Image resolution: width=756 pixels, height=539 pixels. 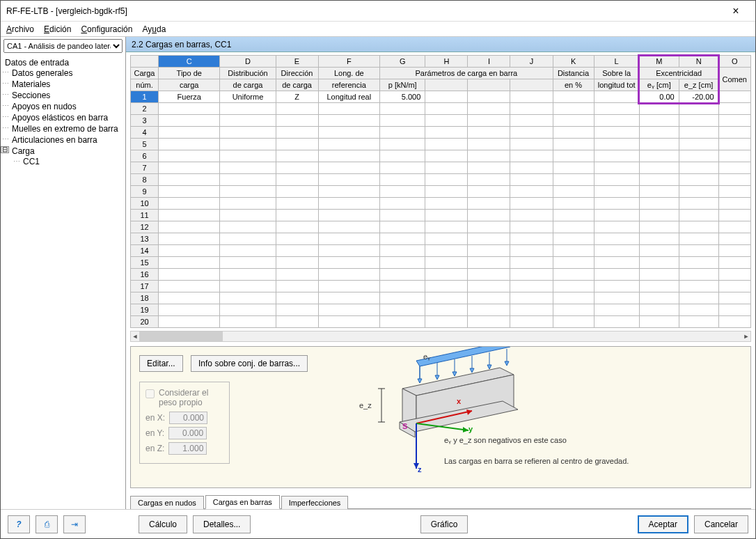 I want to click on row-number: 14, so click(x=145, y=251).